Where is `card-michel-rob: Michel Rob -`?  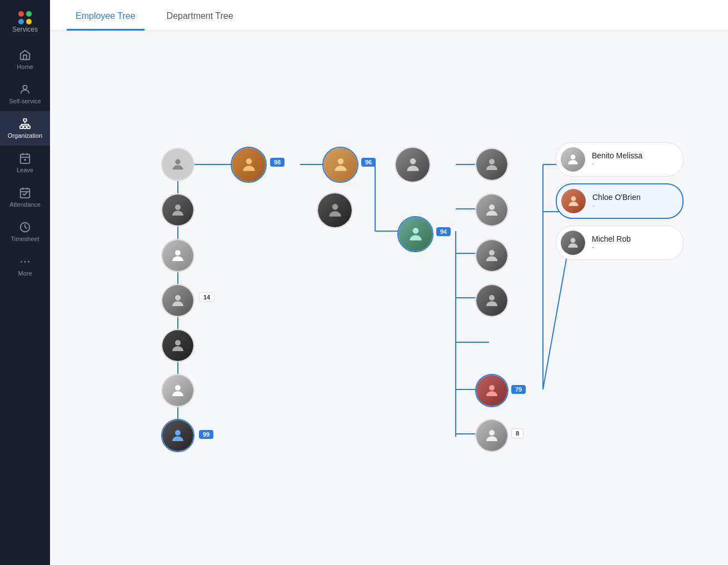
card-michel-rob: Michel Rob - is located at coordinates (620, 243).